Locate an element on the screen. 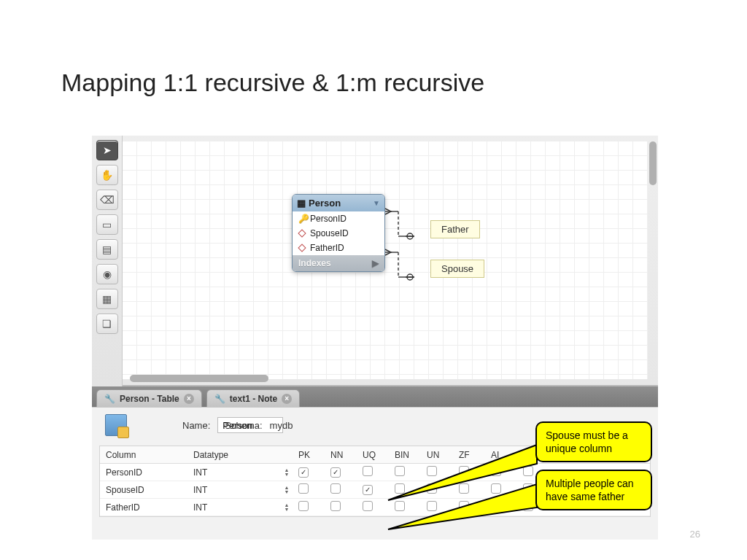 This screenshot has width=747, height=560. name-label: Name: is located at coordinates (196, 426).